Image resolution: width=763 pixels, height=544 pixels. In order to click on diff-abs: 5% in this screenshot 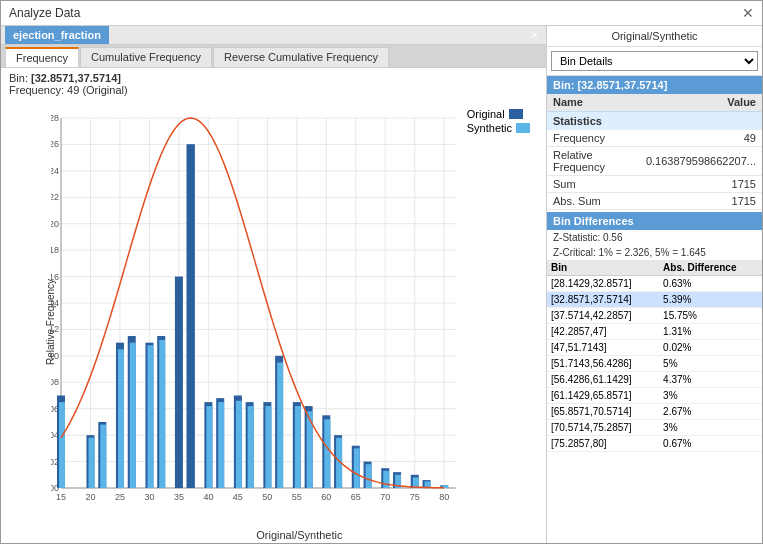, I will do `click(710, 364)`.